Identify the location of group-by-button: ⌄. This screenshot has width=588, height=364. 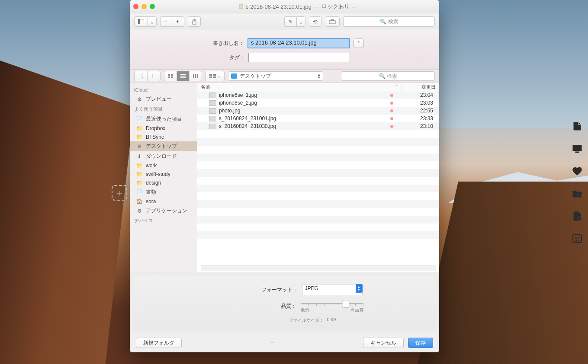
(215, 76).